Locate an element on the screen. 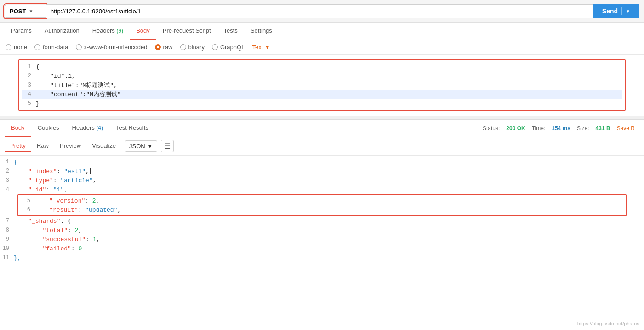  time-value: 154 ms is located at coordinates (561, 128).